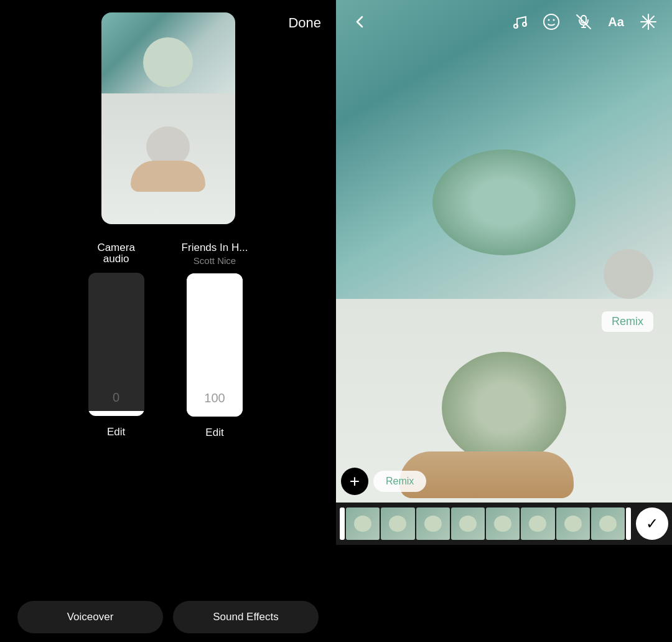 The width and height of the screenshot is (672, 642). What do you see at coordinates (116, 248) in the screenshot?
I see `camera-audio-title-line1: Camera` at bounding box center [116, 248].